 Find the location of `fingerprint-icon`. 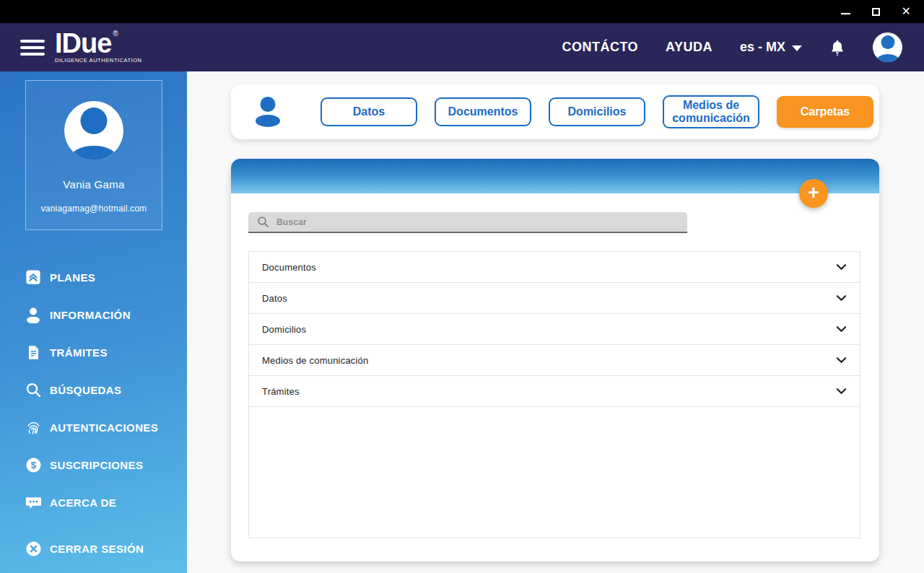

fingerprint-icon is located at coordinates (33, 427).